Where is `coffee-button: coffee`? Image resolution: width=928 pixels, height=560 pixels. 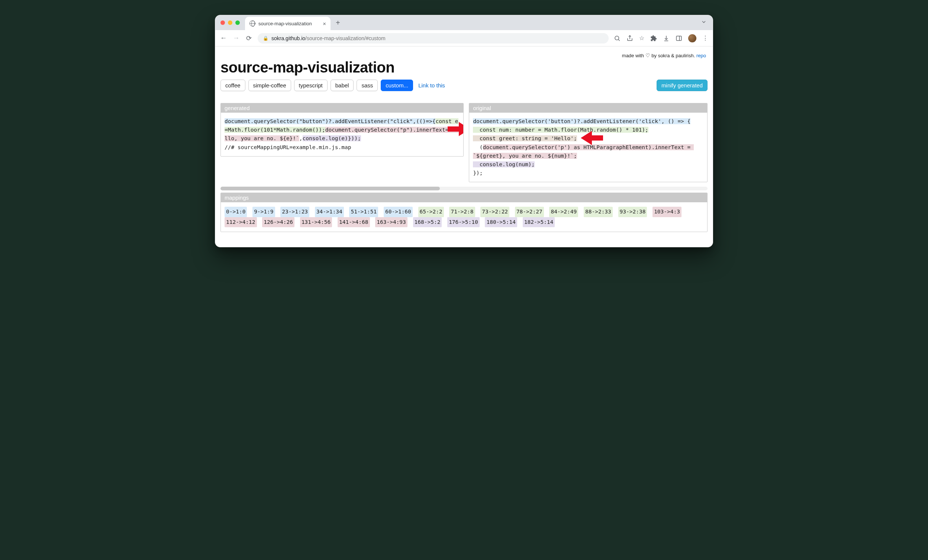 coffee-button: coffee is located at coordinates (233, 85).